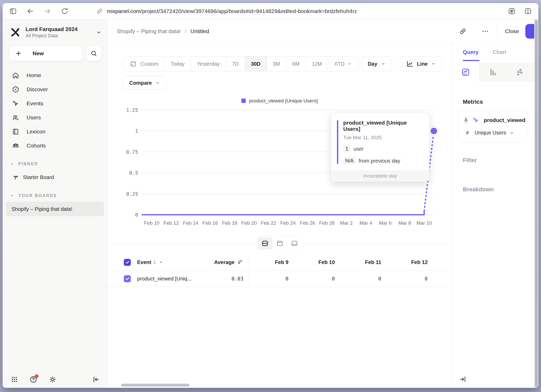  I want to click on table-column-header-feb-9: Feb 9, so click(272, 262).